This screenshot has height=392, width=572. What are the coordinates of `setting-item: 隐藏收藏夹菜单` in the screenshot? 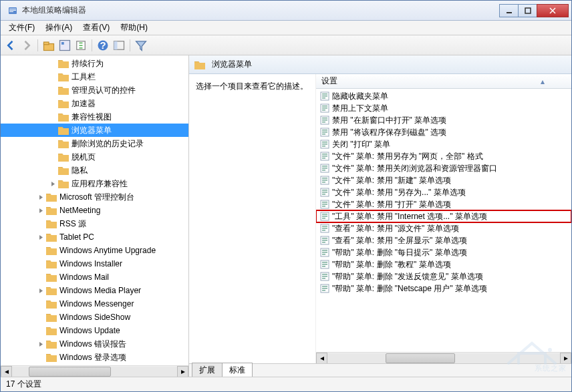 It's located at (444, 96).